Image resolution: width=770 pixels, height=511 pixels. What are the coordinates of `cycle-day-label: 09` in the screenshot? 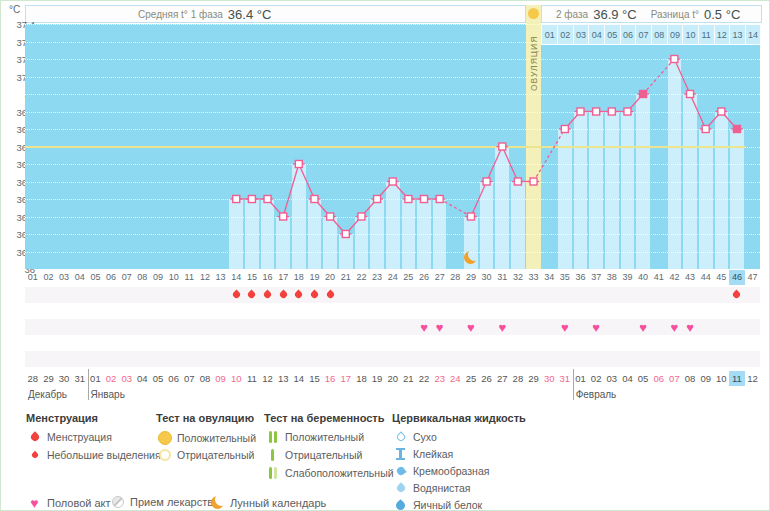 It's located at (158, 277).